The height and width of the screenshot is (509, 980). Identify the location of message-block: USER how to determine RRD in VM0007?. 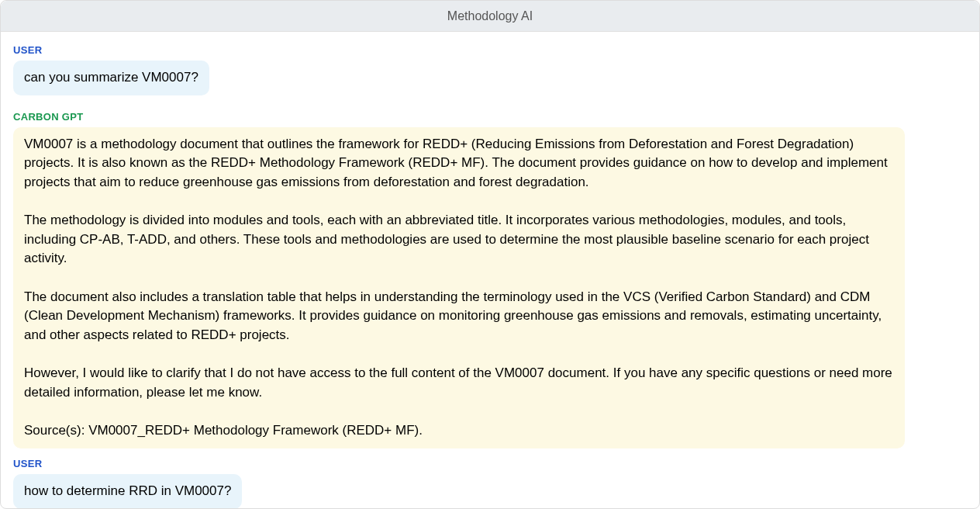
(490, 483).